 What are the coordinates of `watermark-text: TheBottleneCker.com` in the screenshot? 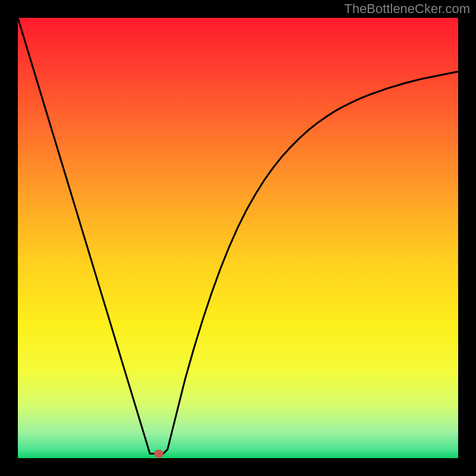 It's located at (407, 9).